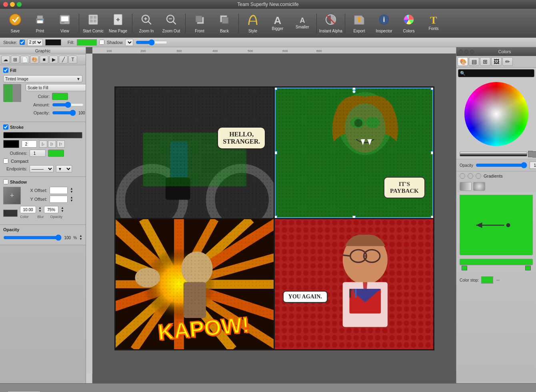 This screenshot has height=392, width=536. Describe the element at coordinates (6, 127) in the screenshot. I see `stroke-checkbox-panel` at that location.